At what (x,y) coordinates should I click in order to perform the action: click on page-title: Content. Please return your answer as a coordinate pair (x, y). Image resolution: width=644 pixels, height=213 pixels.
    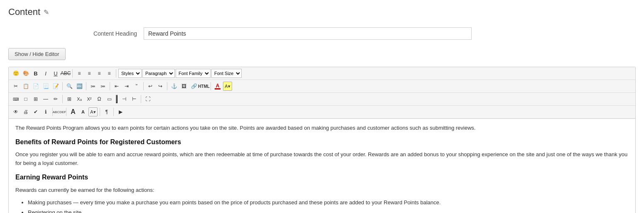
    Looking at the image, I should click on (24, 12).